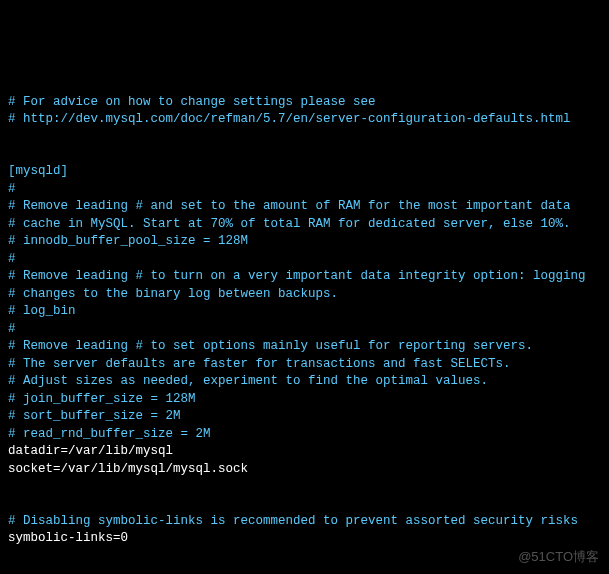 The width and height of the screenshot is (609, 574). What do you see at coordinates (293, 521) in the screenshot?
I see `comment-line: # Disabling symbolic-links is recommende…` at bounding box center [293, 521].